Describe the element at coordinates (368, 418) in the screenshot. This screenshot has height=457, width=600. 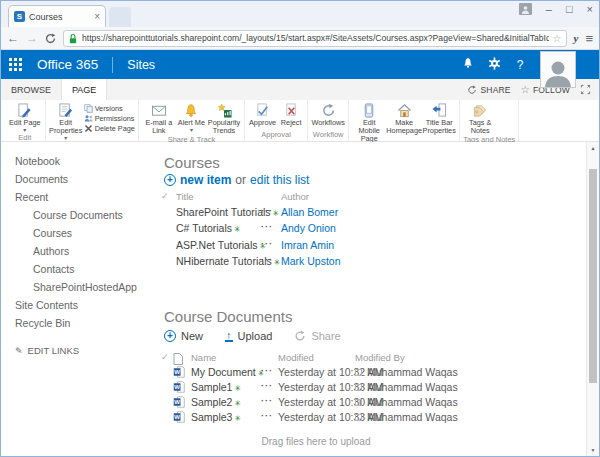
I see `document-row-3: W Sample3✳ ··· Yesterday at 10:33 AM Muh…` at that location.